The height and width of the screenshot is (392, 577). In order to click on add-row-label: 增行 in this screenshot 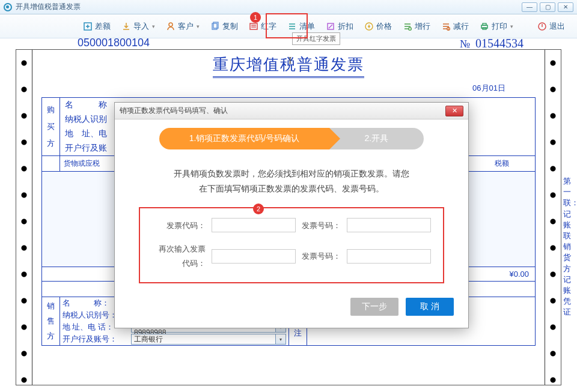, I will do `click(423, 26)`.